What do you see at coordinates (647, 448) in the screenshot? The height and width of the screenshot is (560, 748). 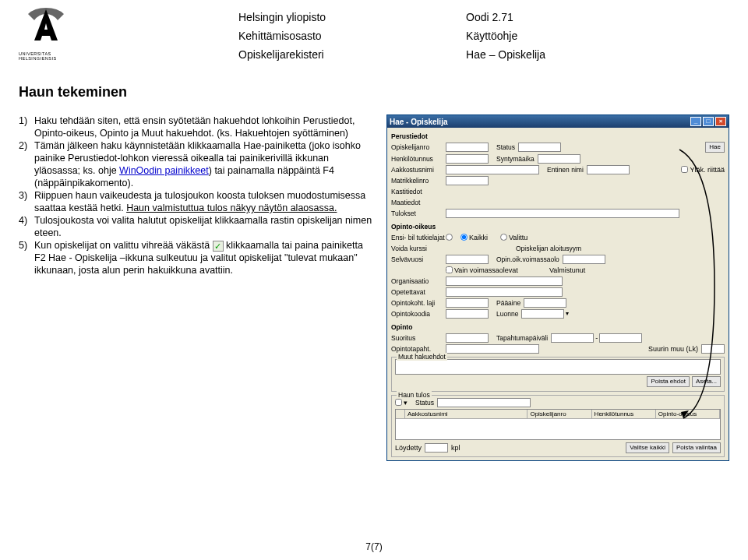 I see `valitse-kaikki-button: Valitse kaikki` at bounding box center [647, 448].